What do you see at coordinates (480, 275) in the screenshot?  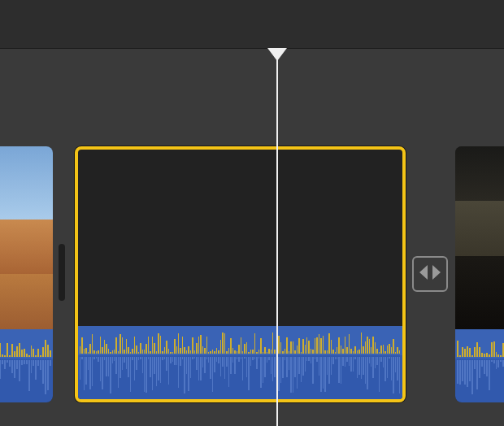 I see `clip-next` at bounding box center [480, 275].